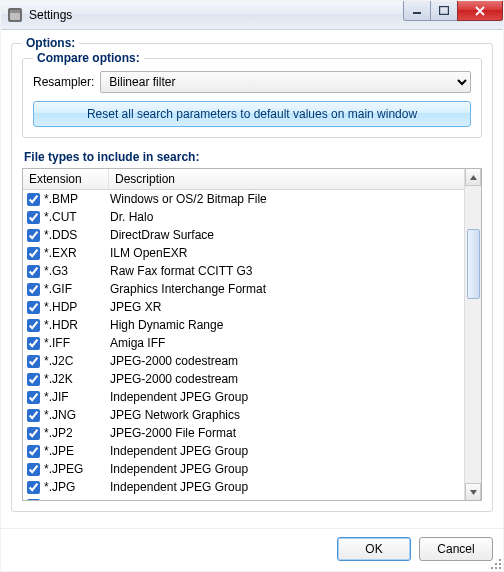  I want to click on extension-cell: *.JPEG, so click(77, 469).